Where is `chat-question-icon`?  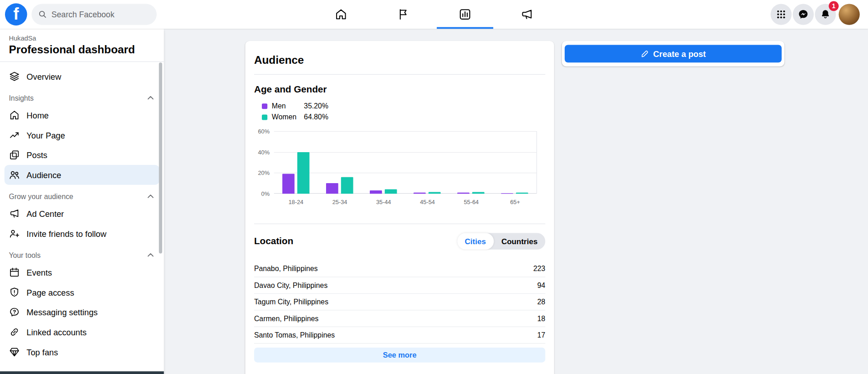
chat-question-icon is located at coordinates (14, 312).